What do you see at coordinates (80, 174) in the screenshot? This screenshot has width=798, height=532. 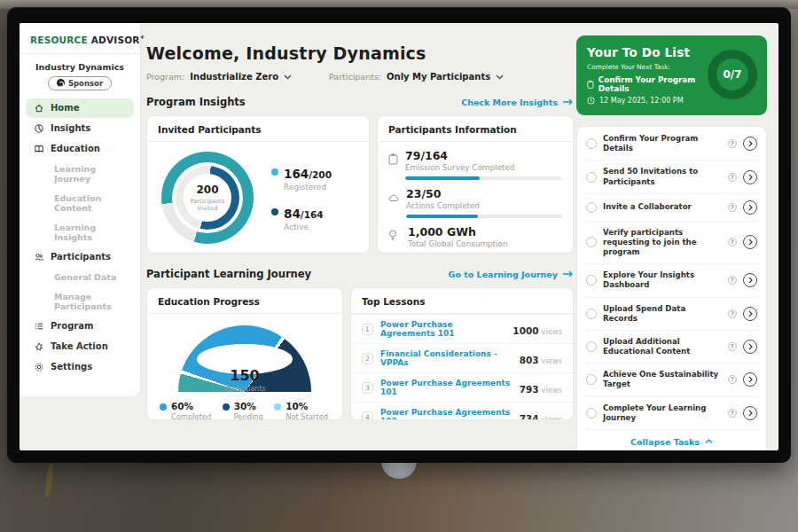 I see `sidebar-item-learning-journey: Learning Journey` at bounding box center [80, 174].